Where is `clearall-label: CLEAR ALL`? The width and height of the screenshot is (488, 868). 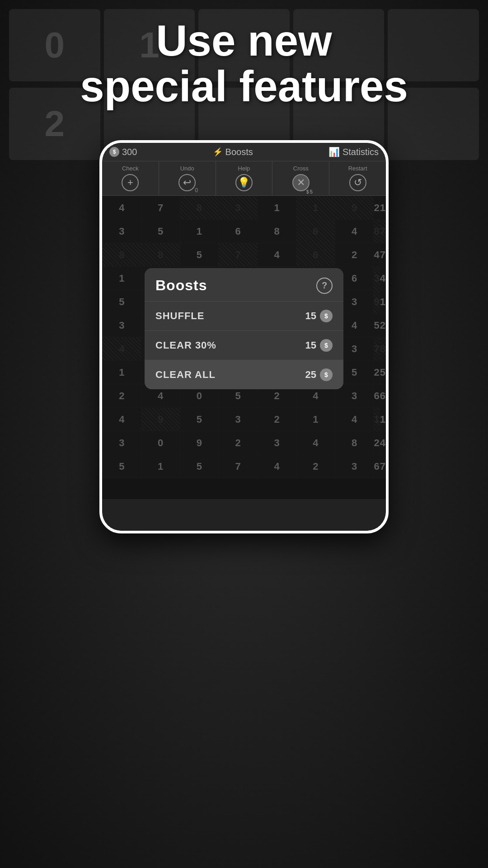
clearall-label: CLEAR ALL is located at coordinates (185, 375).